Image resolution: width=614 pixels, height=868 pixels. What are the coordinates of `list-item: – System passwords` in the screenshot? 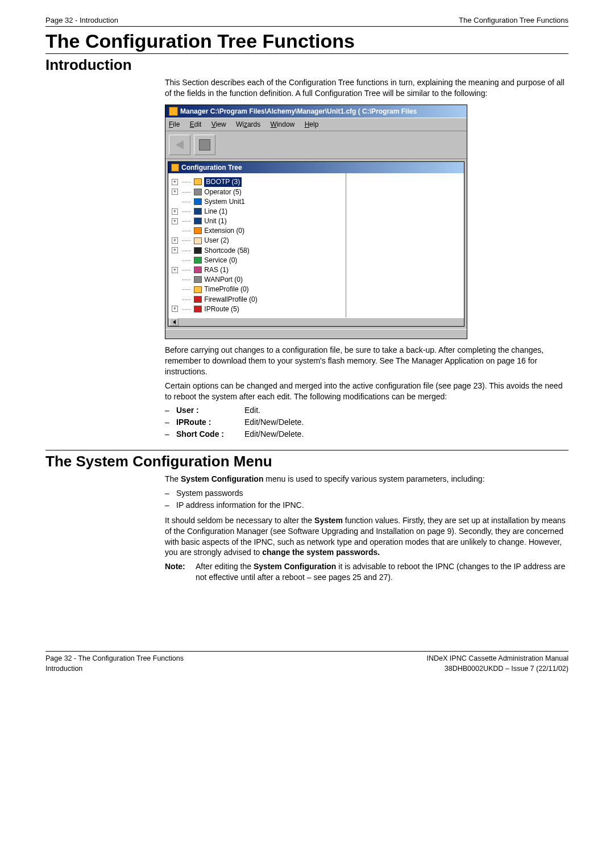 It's located at (367, 493).